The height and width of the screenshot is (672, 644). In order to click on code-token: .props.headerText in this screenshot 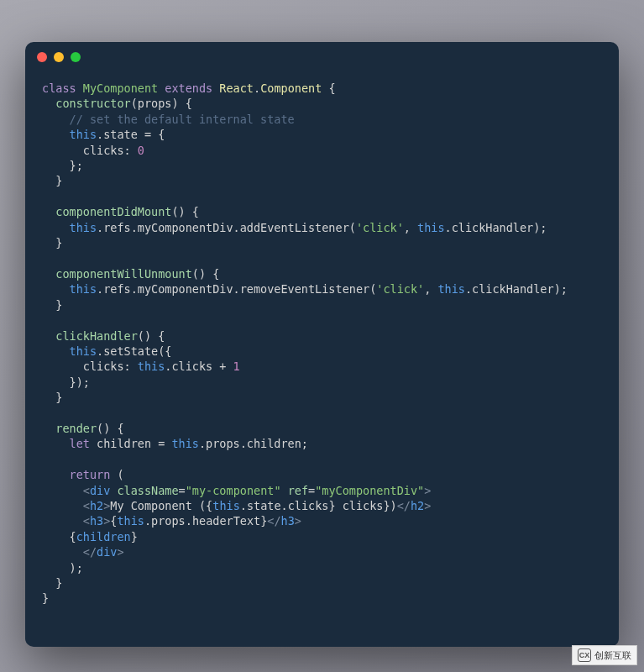, I will do `click(202, 521)`.